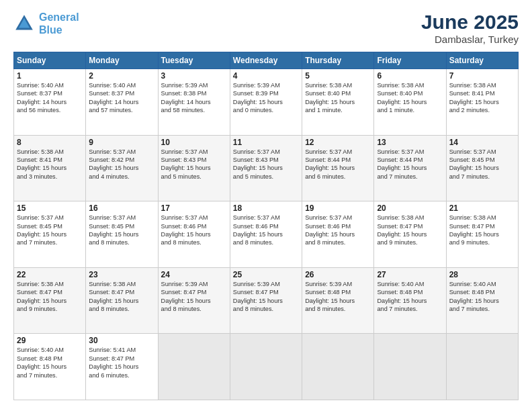 The height and width of the screenshot is (411, 532). I want to click on table-row: 15Sunrise: 5:37 AM Sunset: 8:45 PM Dayli…, so click(50, 235).